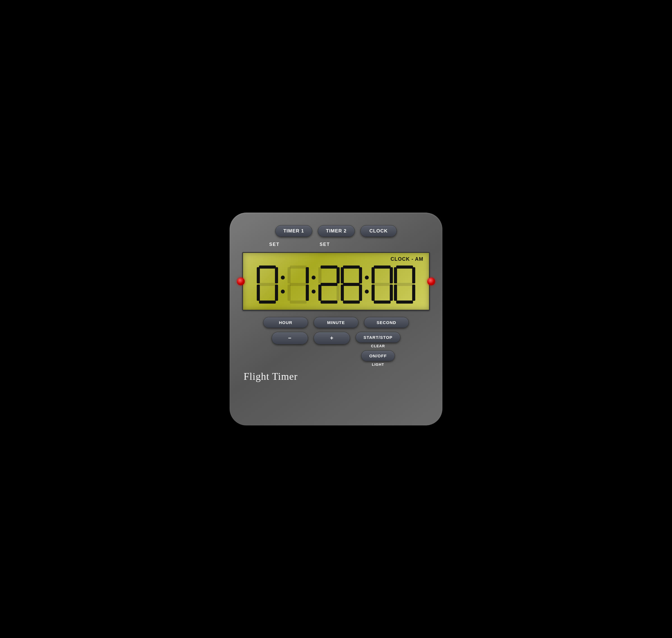 The image size is (672, 638). What do you see at coordinates (336, 322) in the screenshot?
I see `btn-row-1: HOUR MINUTE SECOND` at bounding box center [336, 322].